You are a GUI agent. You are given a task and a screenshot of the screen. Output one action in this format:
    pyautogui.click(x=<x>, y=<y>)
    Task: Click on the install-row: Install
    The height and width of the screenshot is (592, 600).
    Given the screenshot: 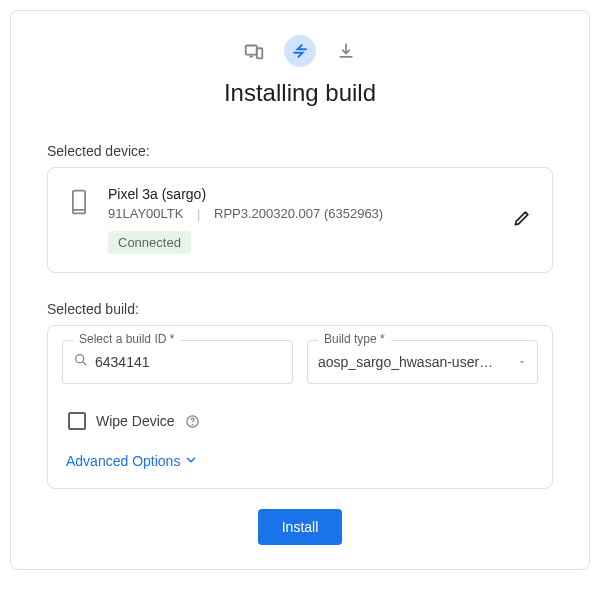 What is the action you would take?
    pyautogui.click(x=300, y=527)
    